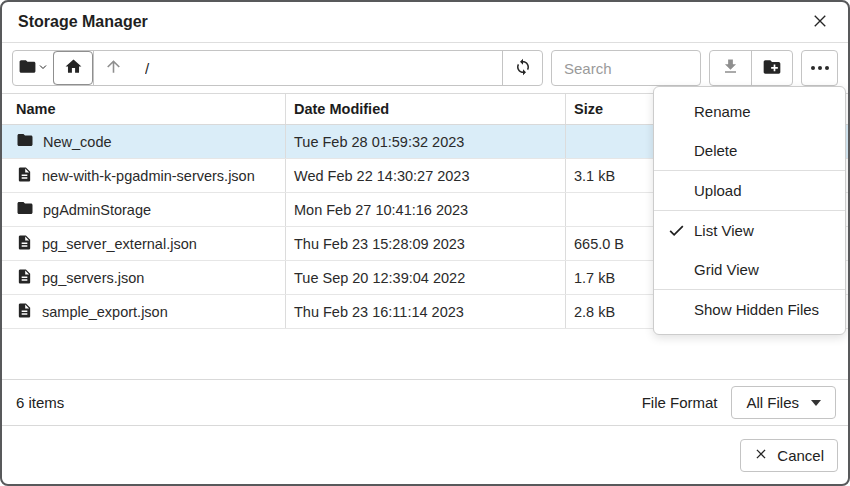 The height and width of the screenshot is (486, 850). Describe the element at coordinates (425, 402) in the screenshot. I see `status-bar: 6 items File Format All Files` at that location.